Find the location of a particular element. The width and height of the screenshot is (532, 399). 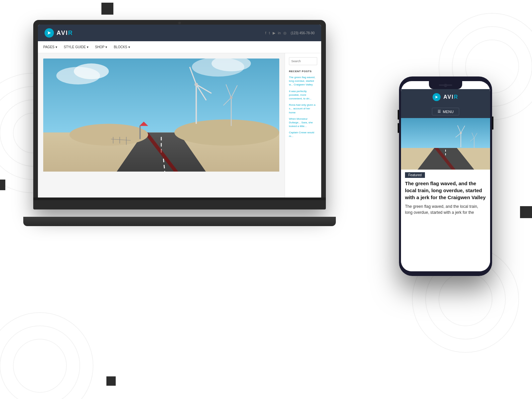

recent-post-4: When Monsieur Dufarge... Sara, she looke… is located at coordinates (303, 123).